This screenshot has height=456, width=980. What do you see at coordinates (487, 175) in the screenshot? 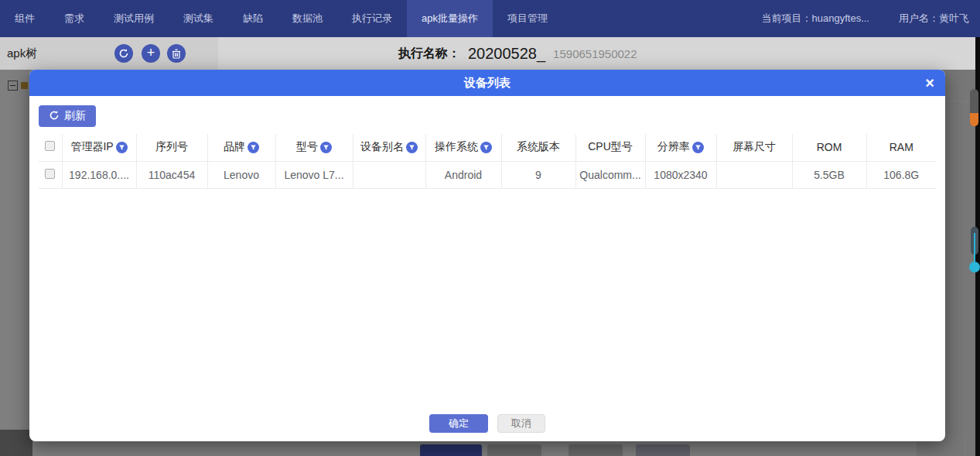
I see `table-row: 192.168.0.... 110ac454 Lenovo Lenovo L7.…` at bounding box center [487, 175].